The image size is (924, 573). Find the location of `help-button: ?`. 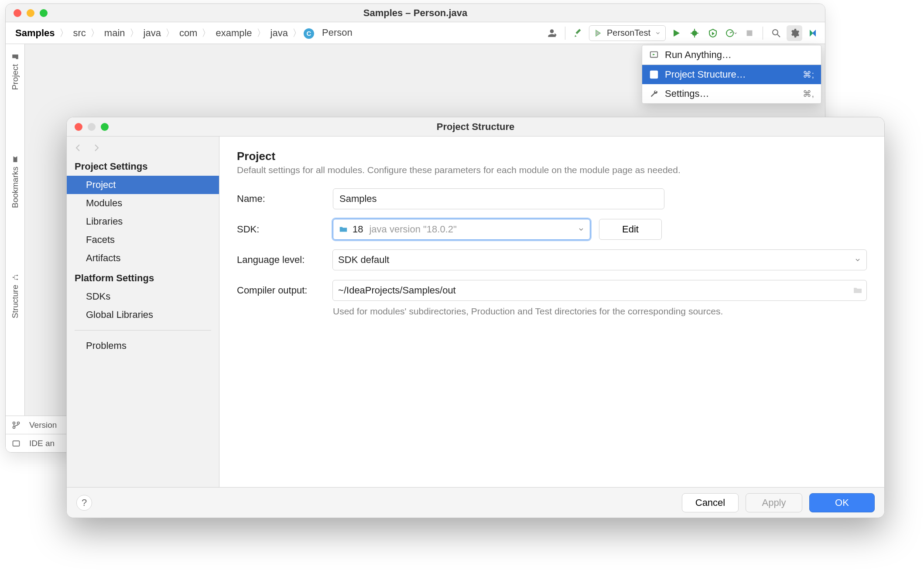

help-button: ? is located at coordinates (84, 503).